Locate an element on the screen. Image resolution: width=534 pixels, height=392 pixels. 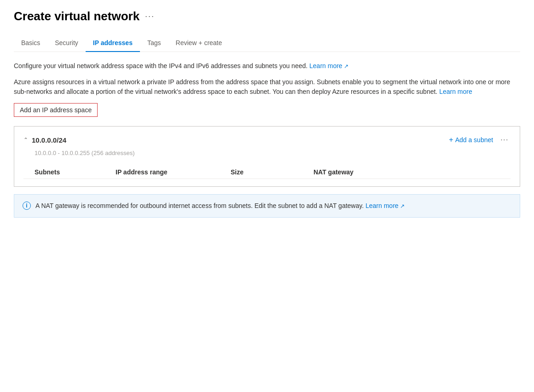
address-range-text: 10.0.0.0 - 10.0.0.255 (256 addresses) is located at coordinates (267, 153).